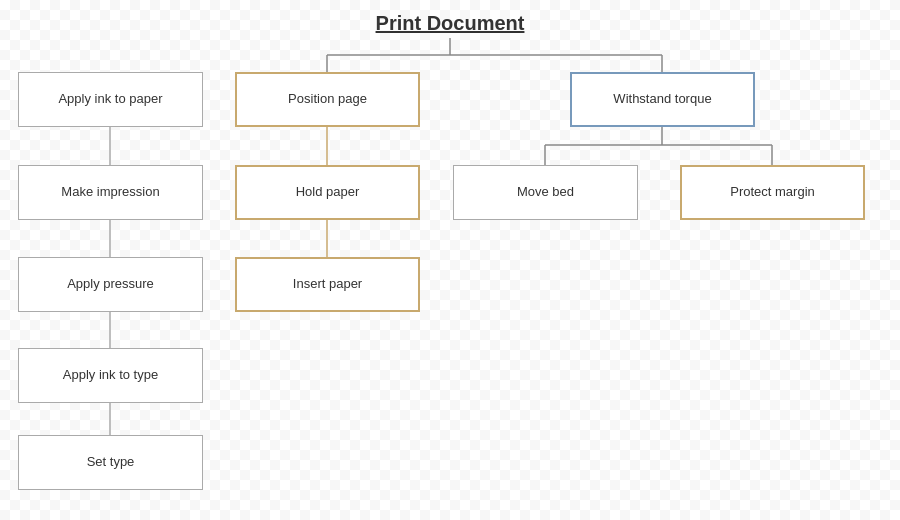 The height and width of the screenshot is (520, 900). I want to click on position-page-box: Position page, so click(328, 100).